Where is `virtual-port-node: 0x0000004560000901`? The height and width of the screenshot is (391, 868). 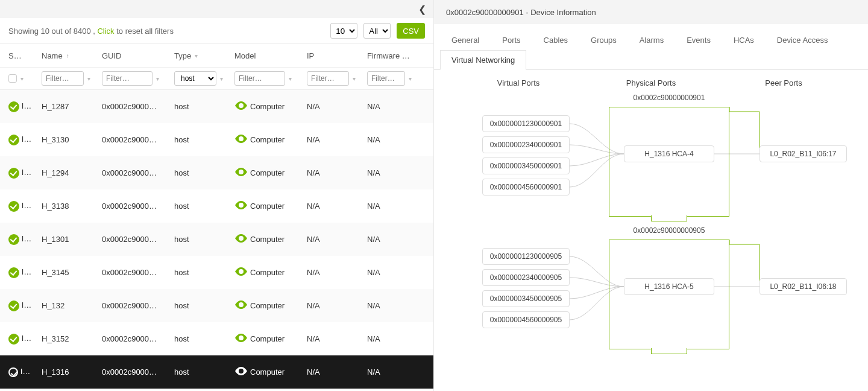 virtual-port-node: 0x0000004560000901 is located at coordinates (526, 187).